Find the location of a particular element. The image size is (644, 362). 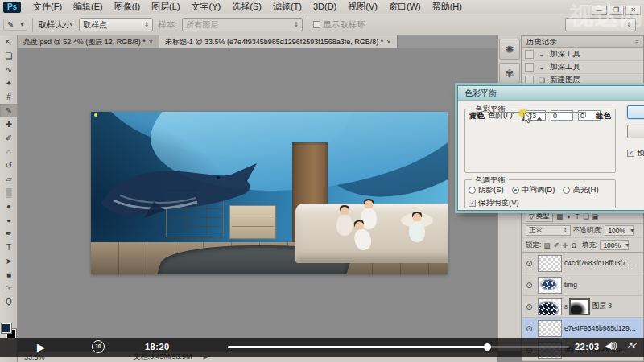

zoom-tool: Ϙ is located at coordinates (9, 302).